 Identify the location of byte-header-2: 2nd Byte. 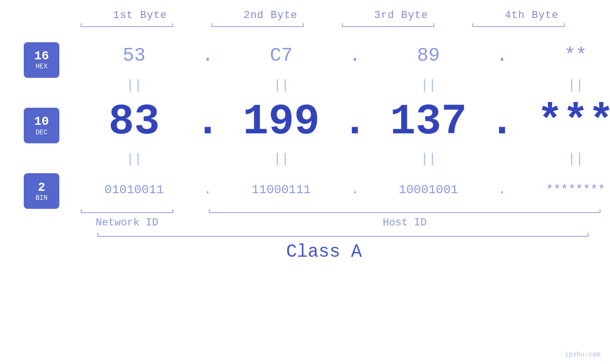
(271, 15).